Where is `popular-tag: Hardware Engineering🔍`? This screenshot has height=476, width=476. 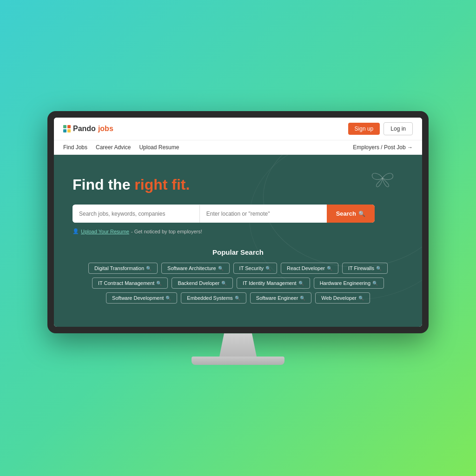 popular-tag: Hardware Engineering🔍 is located at coordinates (349, 283).